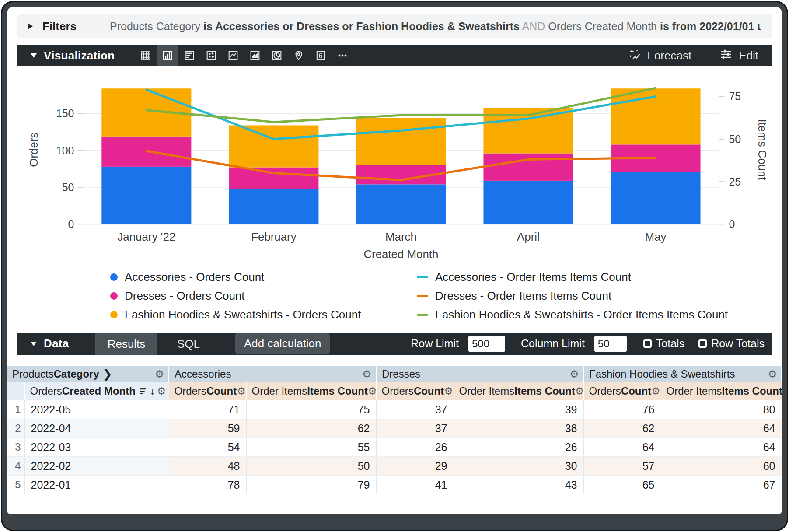 The width and height of the screenshot is (789, 532). I want to click on legend-item: Accessories - Order Items Items Count, so click(594, 277).